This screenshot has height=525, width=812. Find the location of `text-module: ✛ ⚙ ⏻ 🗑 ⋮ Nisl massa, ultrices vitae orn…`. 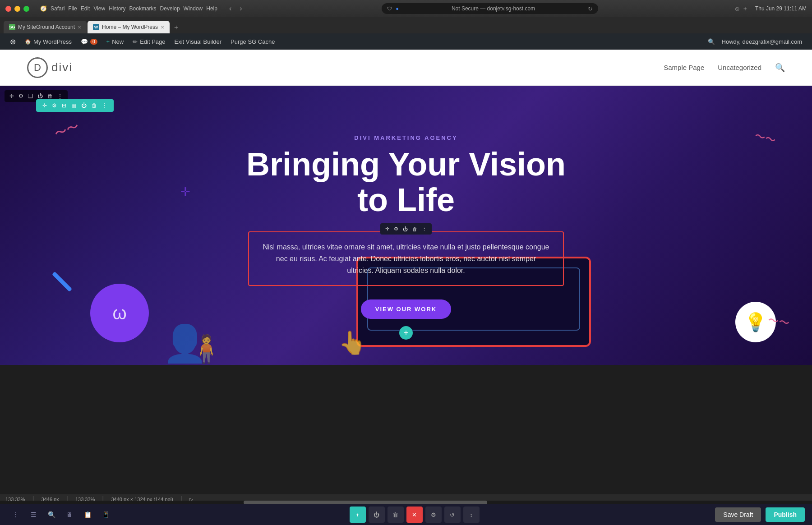

text-module: ✛ ⚙ ⏻ 🗑 ⋮ Nisl massa, ultrices vitae orn… is located at coordinates (406, 259).